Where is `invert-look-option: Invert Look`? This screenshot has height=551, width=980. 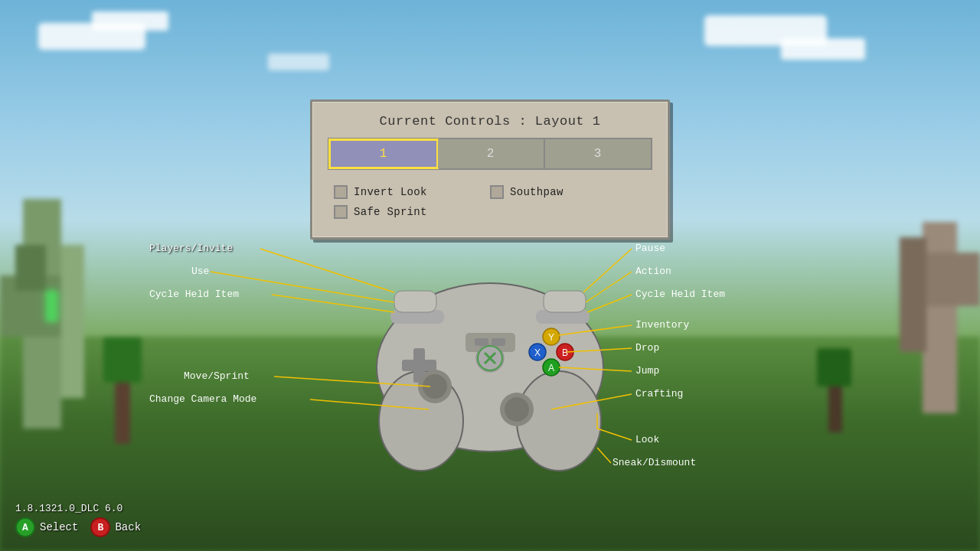
invert-look-option: Invert Look is located at coordinates (412, 192).